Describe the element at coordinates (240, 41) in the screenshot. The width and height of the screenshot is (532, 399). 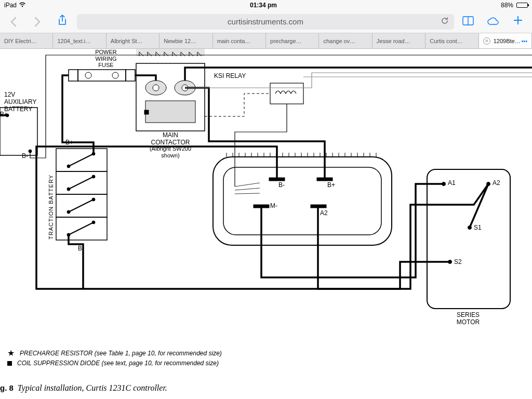
I see `tab-4: main conta…` at that location.